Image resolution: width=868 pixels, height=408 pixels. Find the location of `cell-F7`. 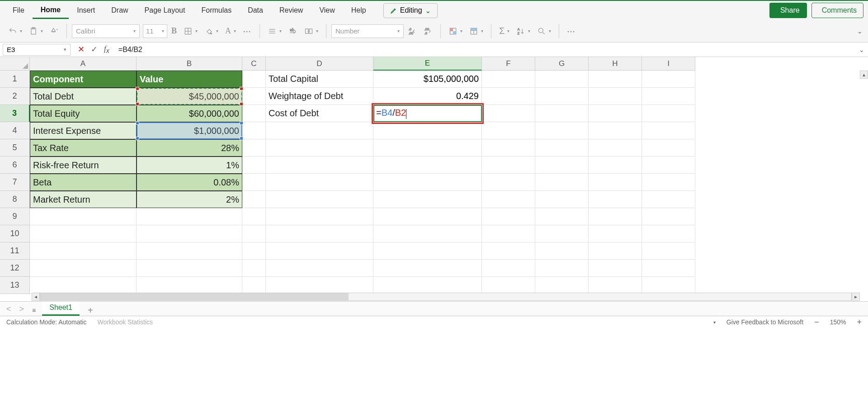

cell-F7 is located at coordinates (509, 182).